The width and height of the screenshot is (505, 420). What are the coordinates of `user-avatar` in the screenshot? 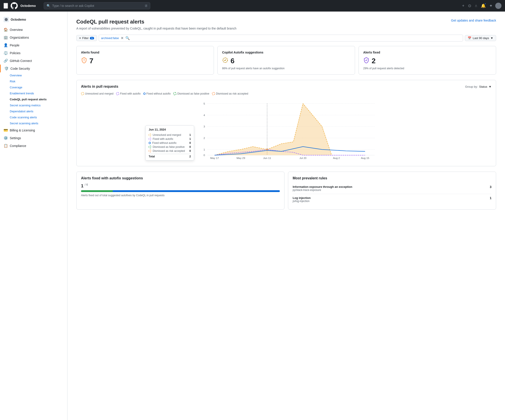 It's located at (498, 6).